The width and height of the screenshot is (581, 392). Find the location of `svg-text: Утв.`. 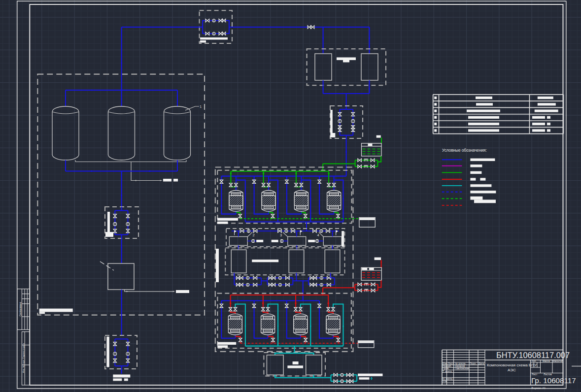

svg-text: Утв. is located at coordinates (445, 381).